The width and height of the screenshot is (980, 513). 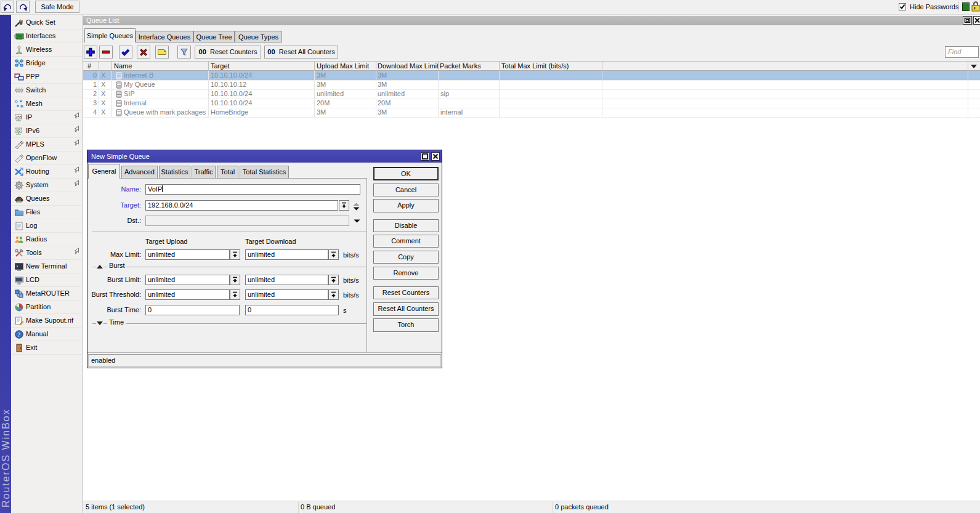 What do you see at coordinates (18, 131) in the screenshot?
I see `svg-text: v6` at bounding box center [18, 131].